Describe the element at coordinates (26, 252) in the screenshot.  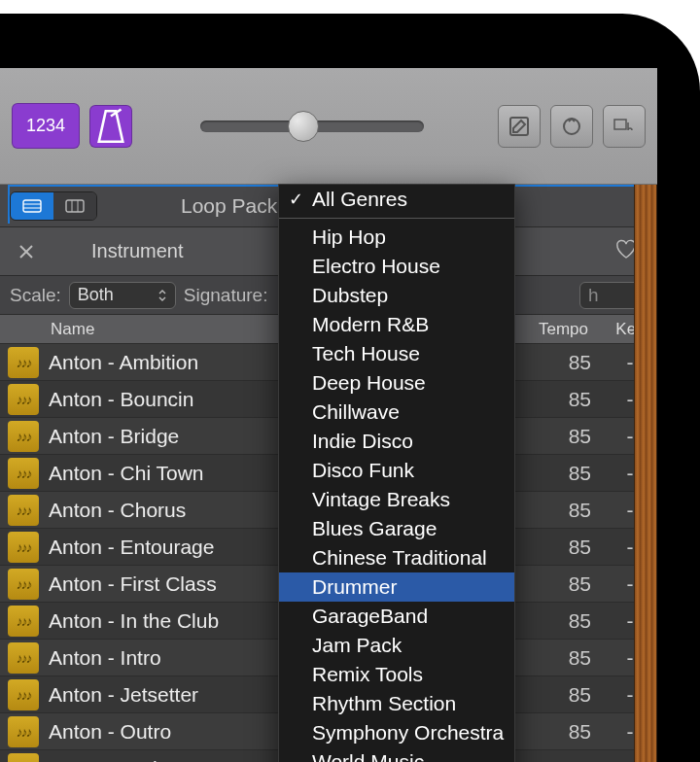
I see `clear-filters-button` at that location.